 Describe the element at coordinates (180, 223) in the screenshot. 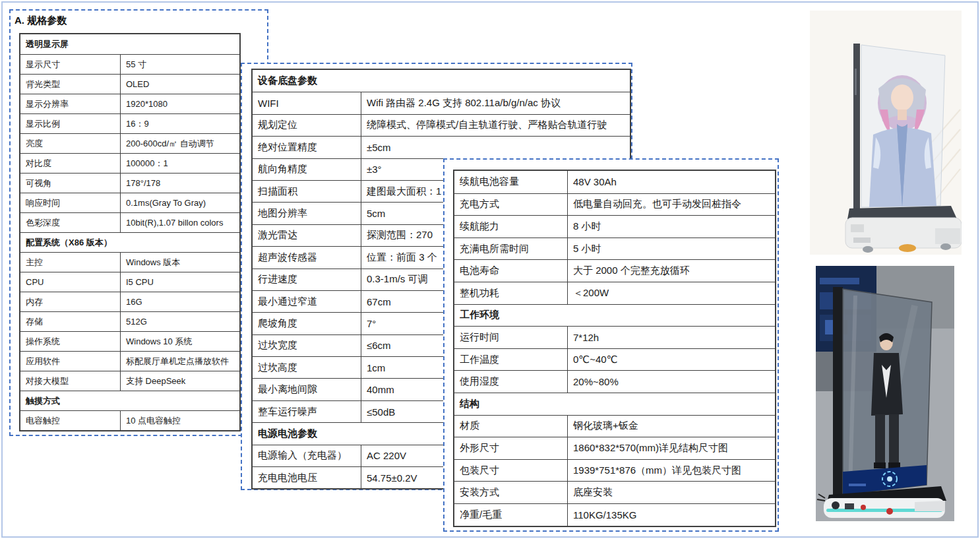

I see `spec-row-value: 10bit(R),1.07 billon colors` at that location.